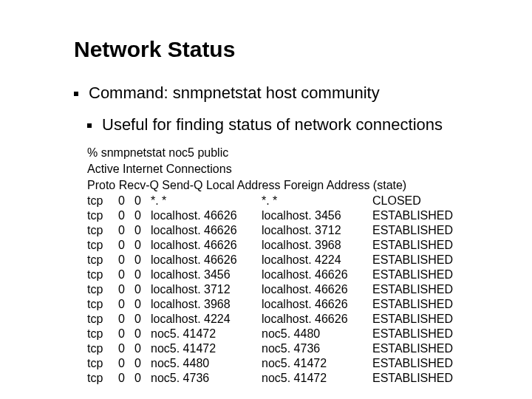 This screenshot has height=399, width=532. What do you see at coordinates (317, 216) in the screenshot?
I see `cell-foreign: localhost. 3456` at bounding box center [317, 216].